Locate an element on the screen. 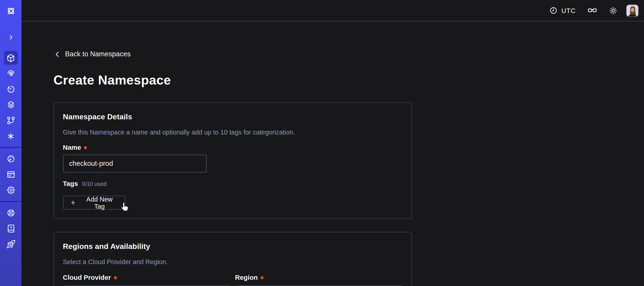 This screenshot has width=644, height=286. tags-usage-counter: 0/10 used is located at coordinates (94, 184).